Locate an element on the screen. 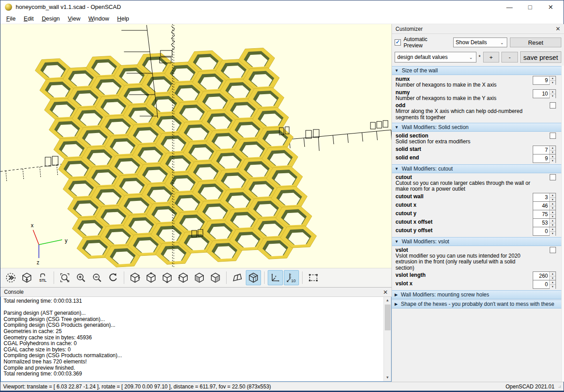 The image size is (564, 392). show-scale-markers-button: 10 is located at coordinates (291, 278).